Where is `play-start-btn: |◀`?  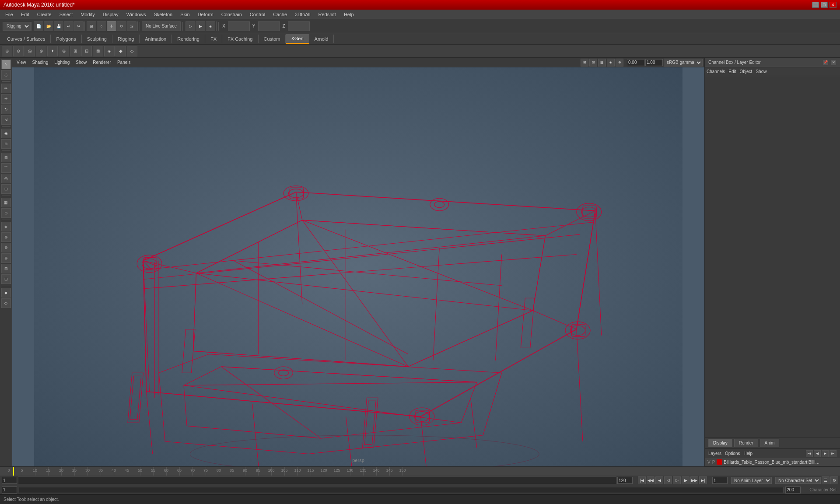 play-start-btn: |◀ is located at coordinates (642, 480).